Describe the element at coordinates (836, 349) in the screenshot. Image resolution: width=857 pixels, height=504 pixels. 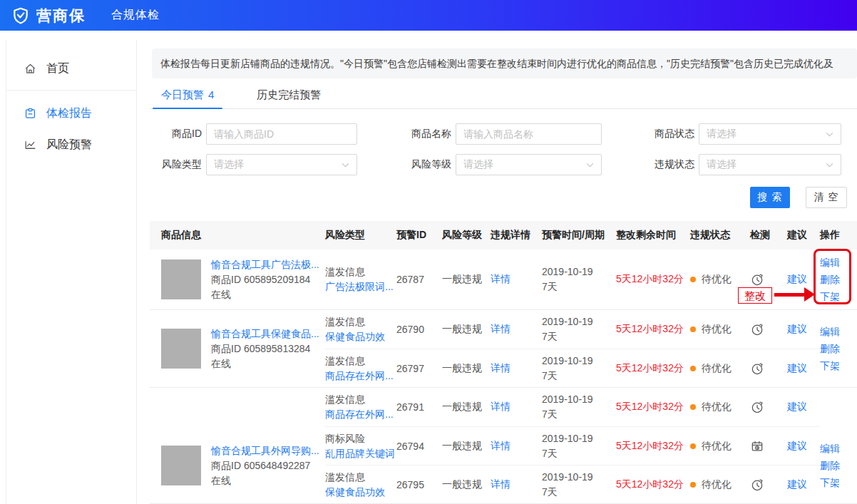
I see `action-cell: 编辑 删除 下架` at that location.